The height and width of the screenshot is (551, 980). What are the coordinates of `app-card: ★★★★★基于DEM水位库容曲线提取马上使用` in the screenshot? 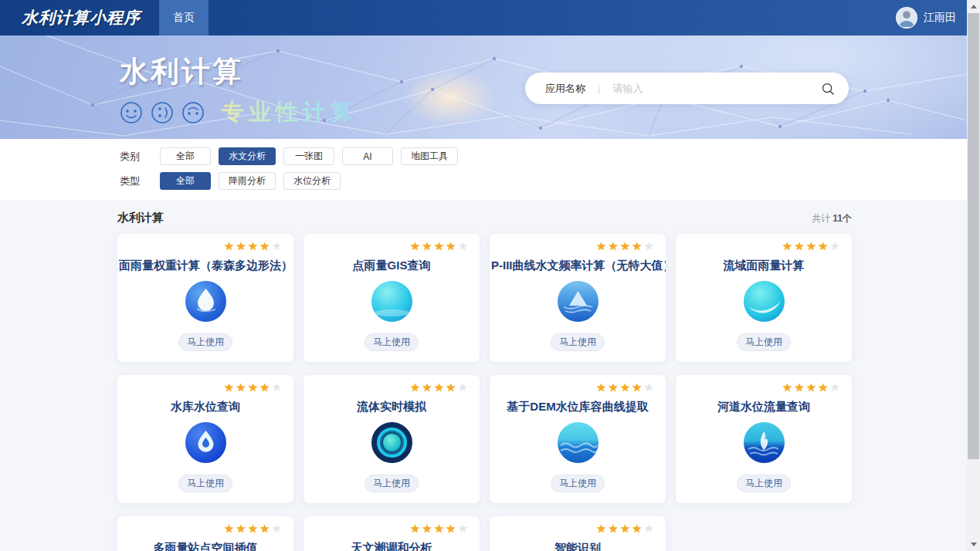 It's located at (578, 439).